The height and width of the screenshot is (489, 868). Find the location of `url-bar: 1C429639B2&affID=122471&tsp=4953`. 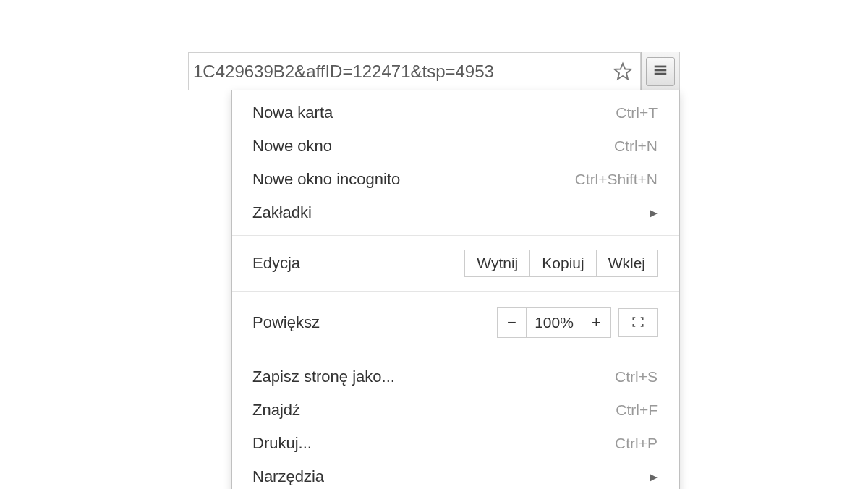

url-bar: 1C429639B2&affID=122471&tsp=4953 is located at coordinates (415, 71).